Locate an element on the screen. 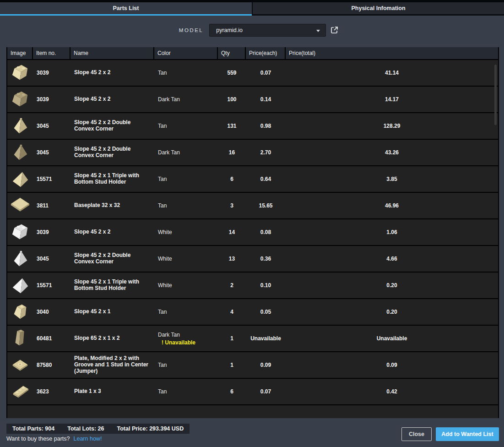  part-name: Plate, Modified 2 x 2 with Groove and 1 … is located at coordinates (112, 365).